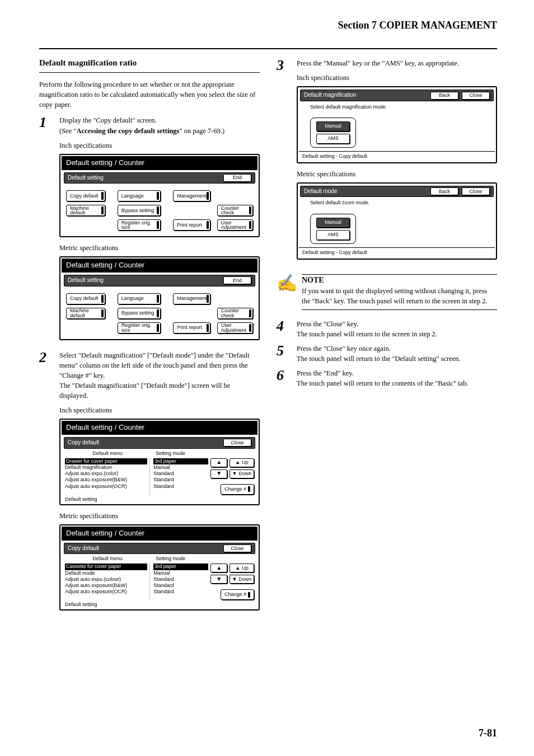 The width and height of the screenshot is (534, 756). Describe the element at coordinates (160, 281) in the screenshot. I see `panel-strip: Default setting End` at that location.